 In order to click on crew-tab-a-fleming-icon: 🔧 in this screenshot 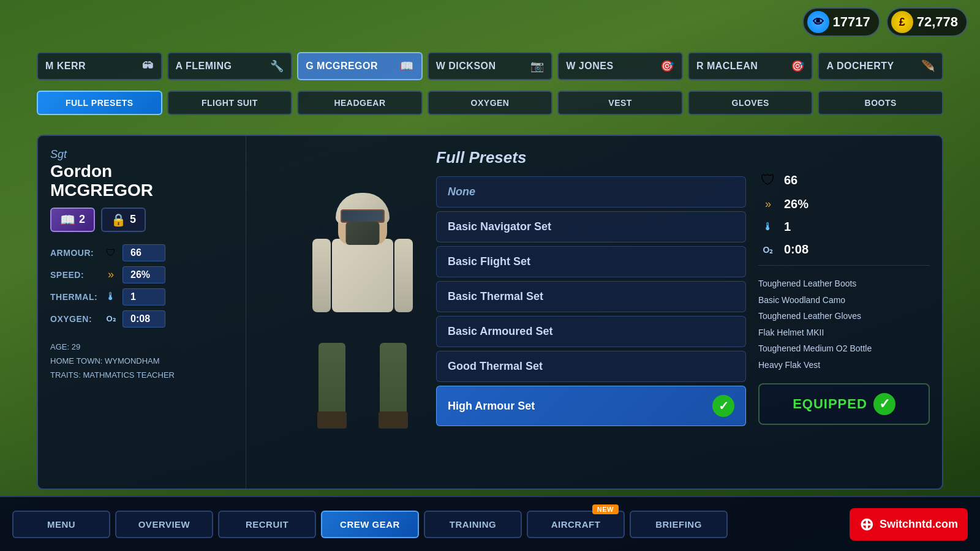, I will do `click(277, 66)`.